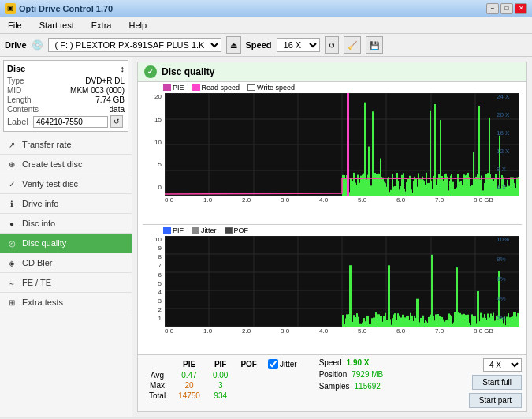 Image resolution: width=532 pixels, height=419 pixels. I want to click on type-label: Type, so click(16, 80).